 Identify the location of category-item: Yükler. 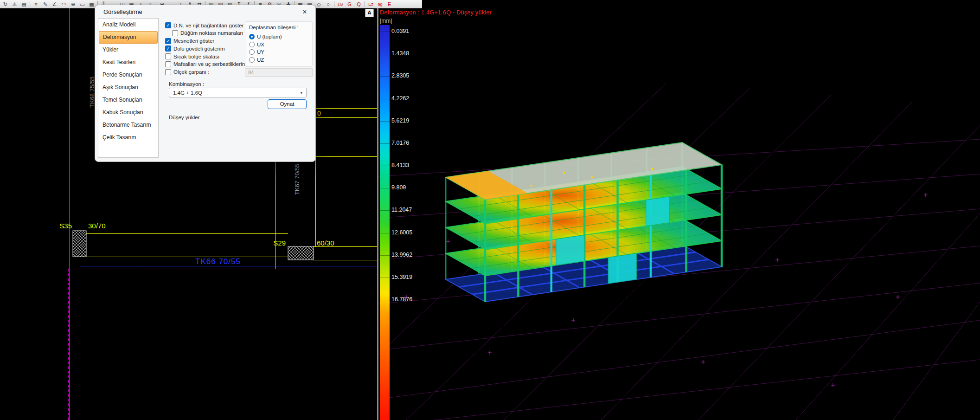
(128, 50).